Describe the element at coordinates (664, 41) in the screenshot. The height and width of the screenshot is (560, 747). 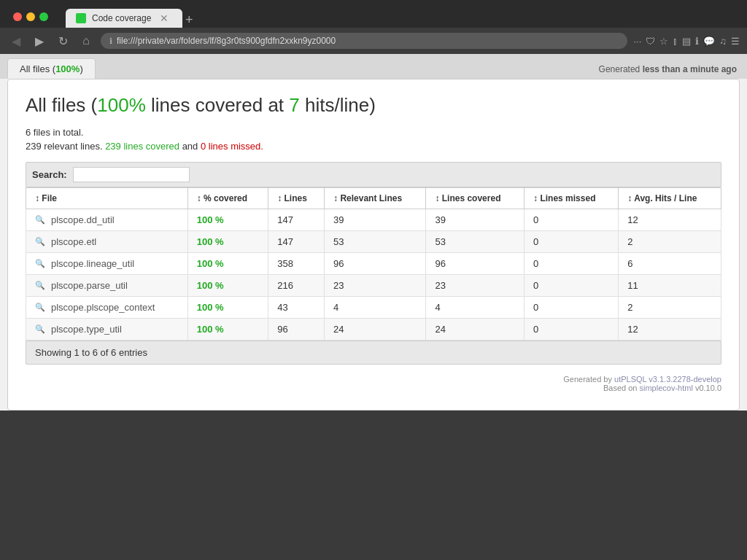
I see `bookmark-icon: ☆` at that location.